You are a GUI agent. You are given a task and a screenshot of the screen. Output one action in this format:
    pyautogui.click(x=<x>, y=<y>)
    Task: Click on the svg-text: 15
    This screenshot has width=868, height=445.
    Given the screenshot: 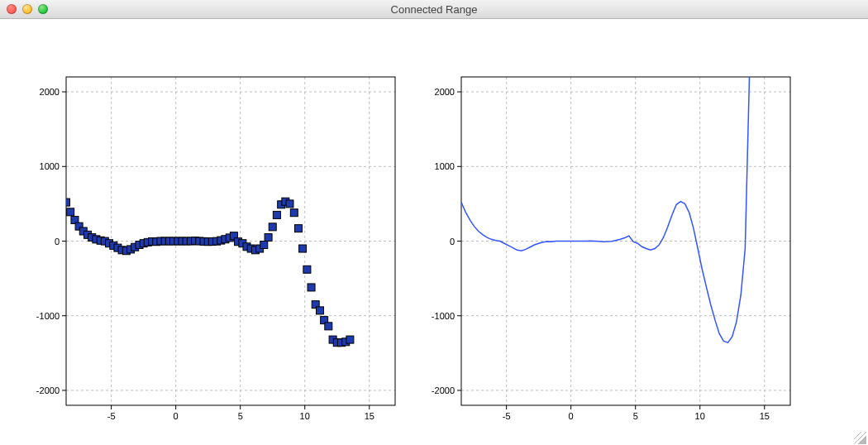 What is the action you would take?
    pyautogui.click(x=765, y=416)
    